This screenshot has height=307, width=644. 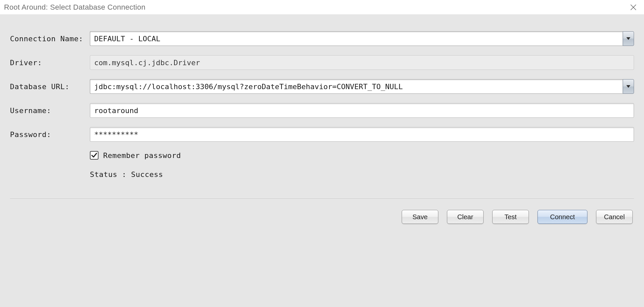 What do you see at coordinates (322, 217) in the screenshot?
I see `button-bar: Save Clear Test Connect Cancel` at bounding box center [322, 217].